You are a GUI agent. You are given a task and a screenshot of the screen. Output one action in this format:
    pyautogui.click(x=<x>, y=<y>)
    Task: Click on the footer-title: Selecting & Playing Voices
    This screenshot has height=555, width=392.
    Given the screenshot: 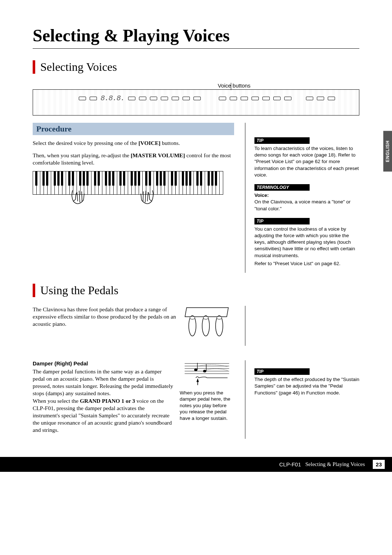 What is the action you would take?
    pyautogui.click(x=335, y=464)
    